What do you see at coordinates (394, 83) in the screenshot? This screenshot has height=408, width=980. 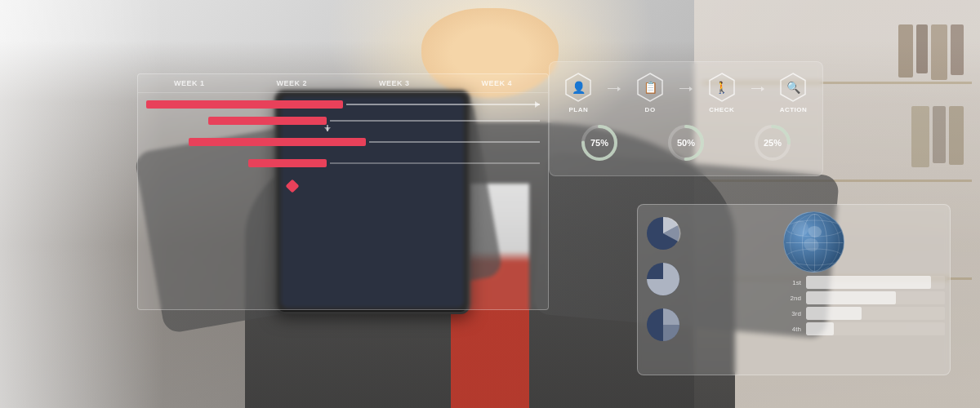 I see `gantt-week-3: WEEK 3` at bounding box center [394, 83].